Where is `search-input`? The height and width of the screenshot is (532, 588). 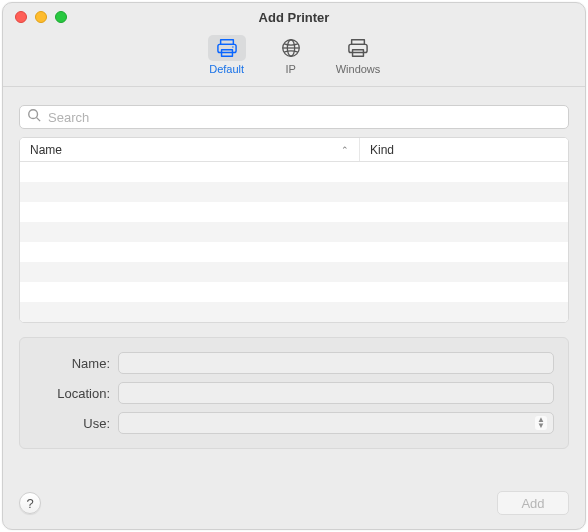
search-input is located at coordinates (294, 117).